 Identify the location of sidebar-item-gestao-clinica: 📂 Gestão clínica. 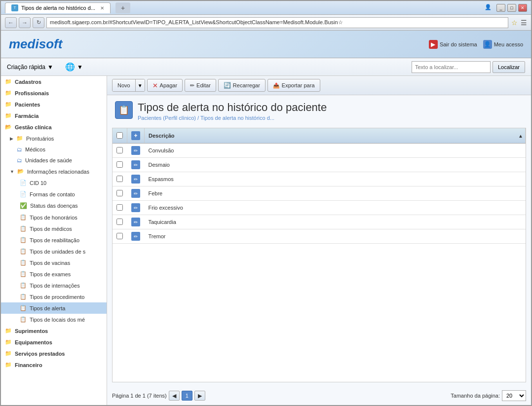
(54, 127).